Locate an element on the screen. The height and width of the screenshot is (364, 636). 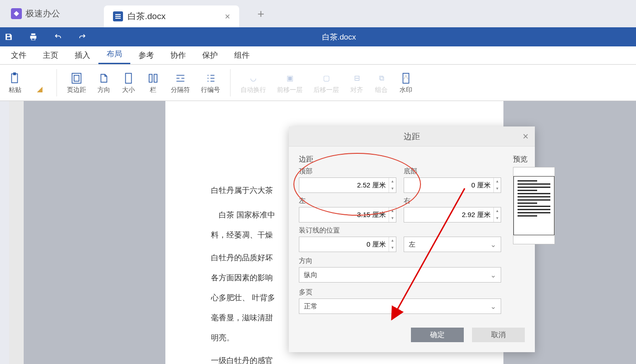
doc-paragraph: 一级白牡丹的感官 is located at coordinates (334, 359).